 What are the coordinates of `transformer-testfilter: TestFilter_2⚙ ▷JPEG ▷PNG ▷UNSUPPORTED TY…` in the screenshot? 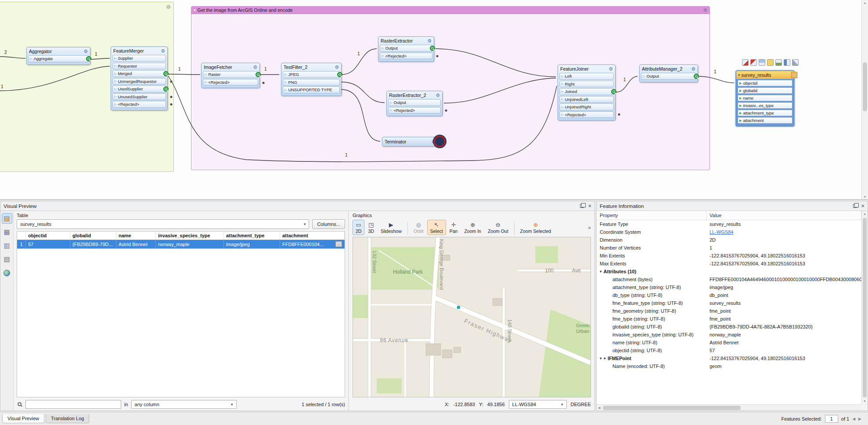 It's located at (311, 79).